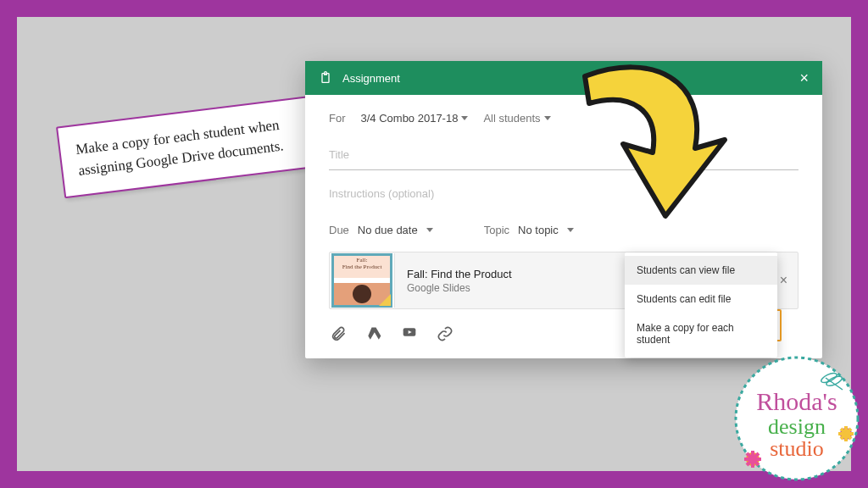  What do you see at coordinates (564, 230) in the screenshot?
I see `due-topic-row: Due No due date Topic No topic` at bounding box center [564, 230].